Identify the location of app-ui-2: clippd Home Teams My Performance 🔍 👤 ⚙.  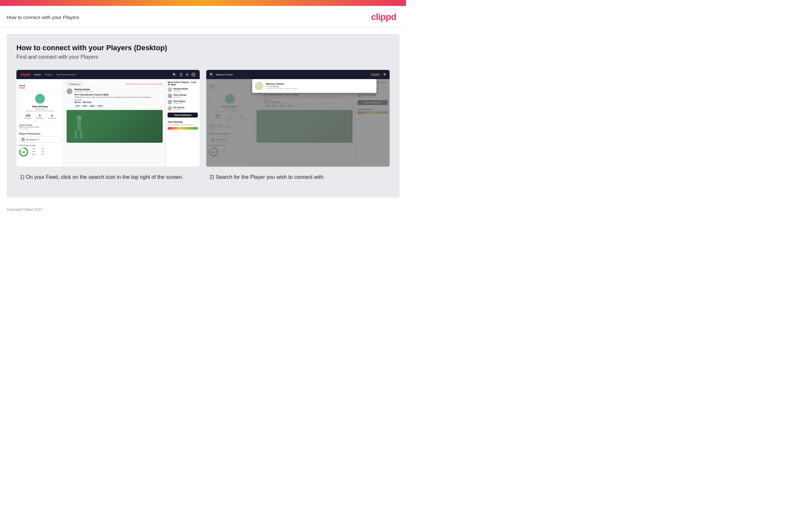
(298, 118).